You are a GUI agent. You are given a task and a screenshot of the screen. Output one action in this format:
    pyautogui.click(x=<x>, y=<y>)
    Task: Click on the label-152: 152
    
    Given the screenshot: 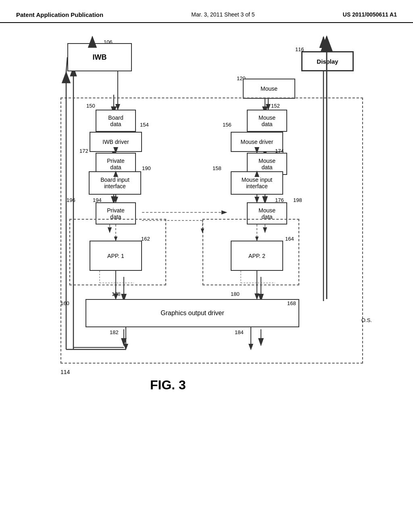 What is the action you would take?
    pyautogui.click(x=275, y=106)
    